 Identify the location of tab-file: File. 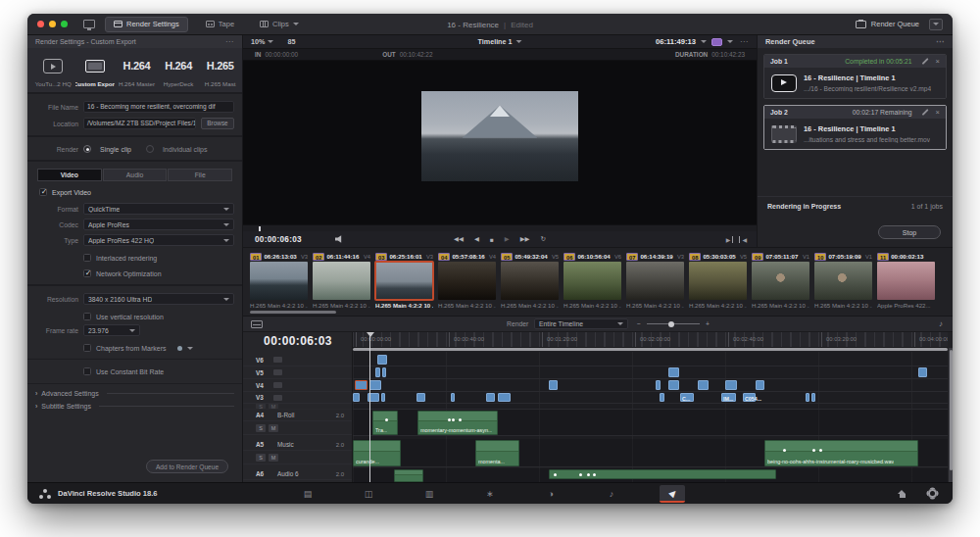
(200, 174).